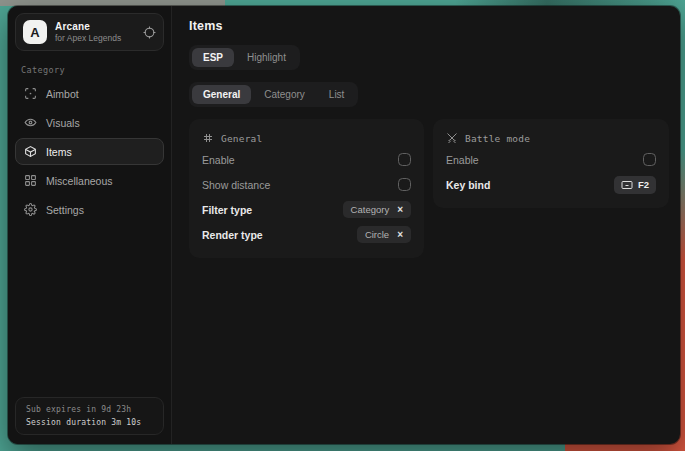 The height and width of the screenshot is (451, 685). What do you see at coordinates (222, 94) in the screenshot?
I see `tab-general: General` at bounding box center [222, 94].